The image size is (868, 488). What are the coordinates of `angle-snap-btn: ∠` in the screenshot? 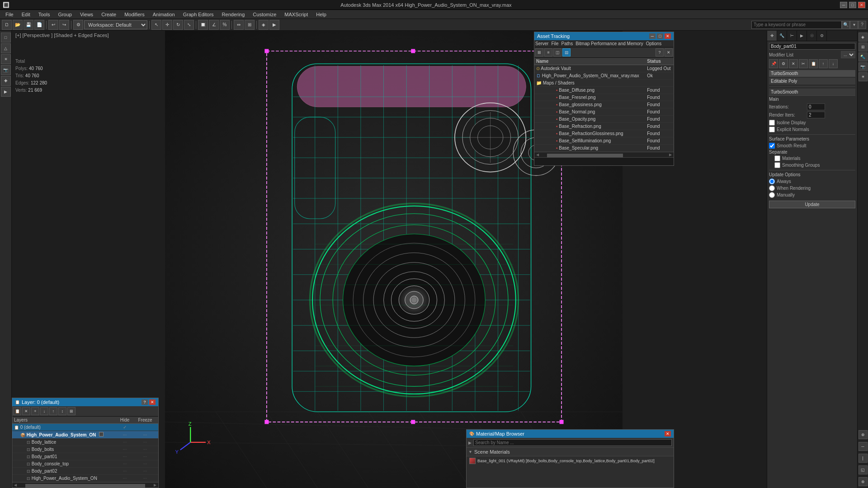 It's located at (214, 25).